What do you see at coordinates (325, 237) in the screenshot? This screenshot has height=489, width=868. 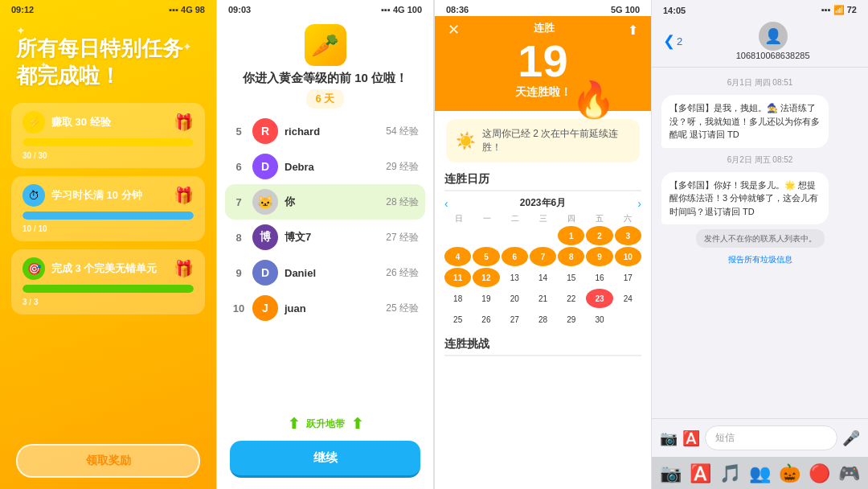 I see `lb-row-8: 8 博 博文7 27 经验` at bounding box center [325, 237].